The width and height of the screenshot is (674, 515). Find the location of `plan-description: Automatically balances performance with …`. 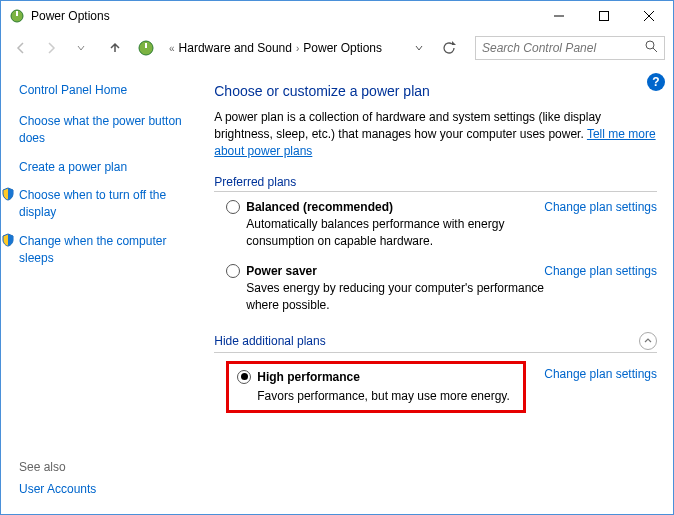

plan-description: Automatically balances performance with … is located at coordinates (395, 233).